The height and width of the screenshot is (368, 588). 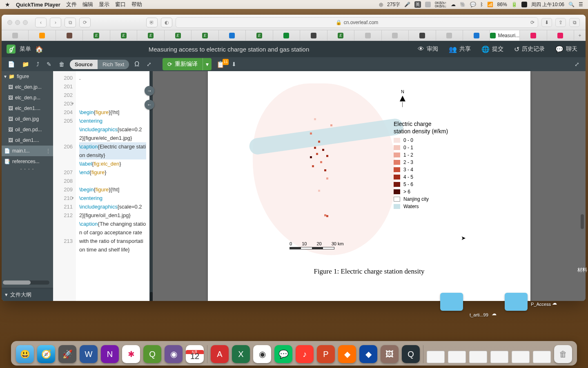 I want to click on clock: 周四 上午10:06, so click(x=548, y=5).